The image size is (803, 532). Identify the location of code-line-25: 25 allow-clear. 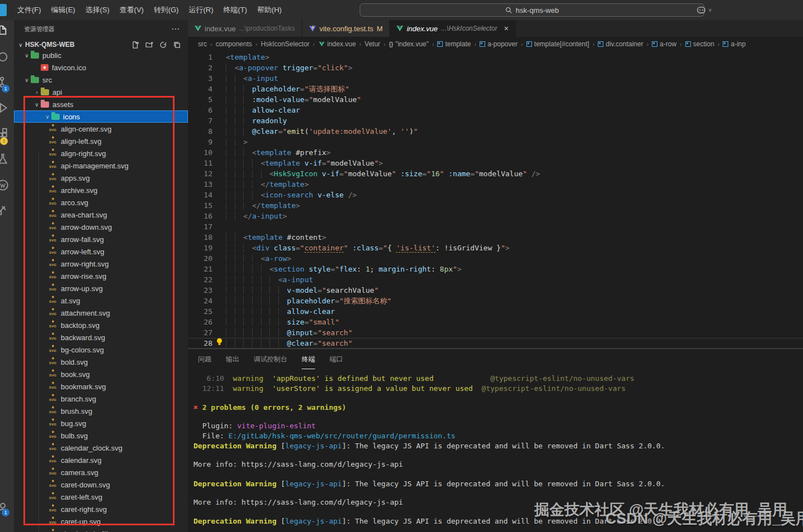
(495, 311).